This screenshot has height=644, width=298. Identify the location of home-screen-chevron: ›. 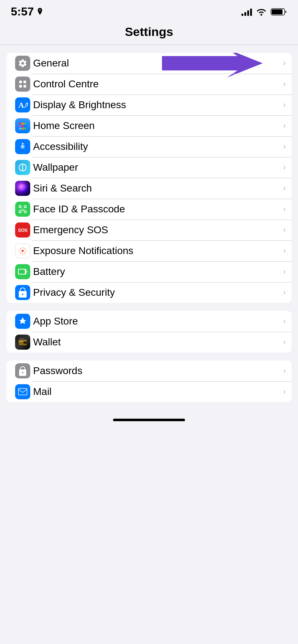
(284, 126).